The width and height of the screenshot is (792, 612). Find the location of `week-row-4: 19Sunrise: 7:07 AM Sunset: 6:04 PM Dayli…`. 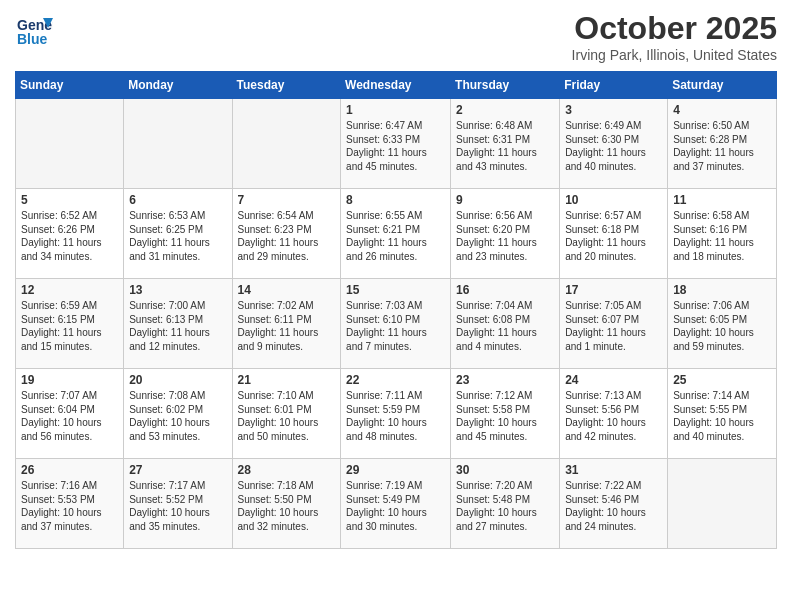

week-row-4: 19Sunrise: 7:07 AM Sunset: 6:04 PM Dayli… is located at coordinates (396, 414).